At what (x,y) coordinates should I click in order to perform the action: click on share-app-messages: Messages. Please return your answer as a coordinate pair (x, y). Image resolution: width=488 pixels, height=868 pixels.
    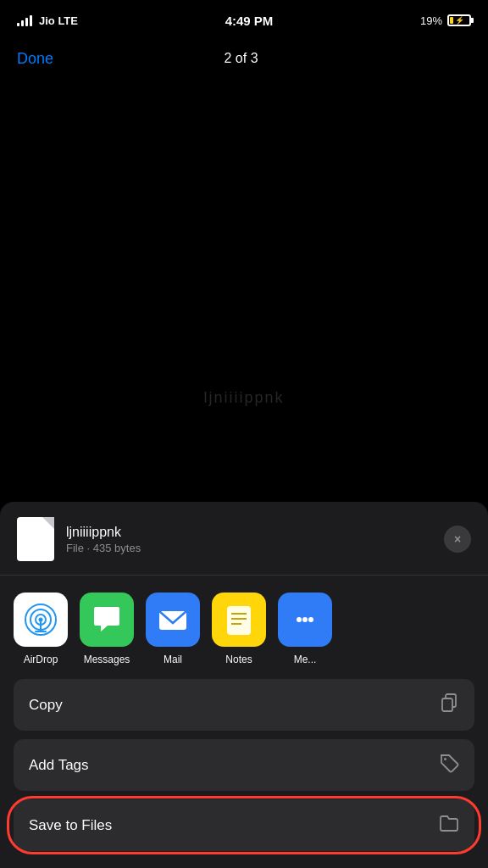
    Looking at the image, I should click on (107, 629).